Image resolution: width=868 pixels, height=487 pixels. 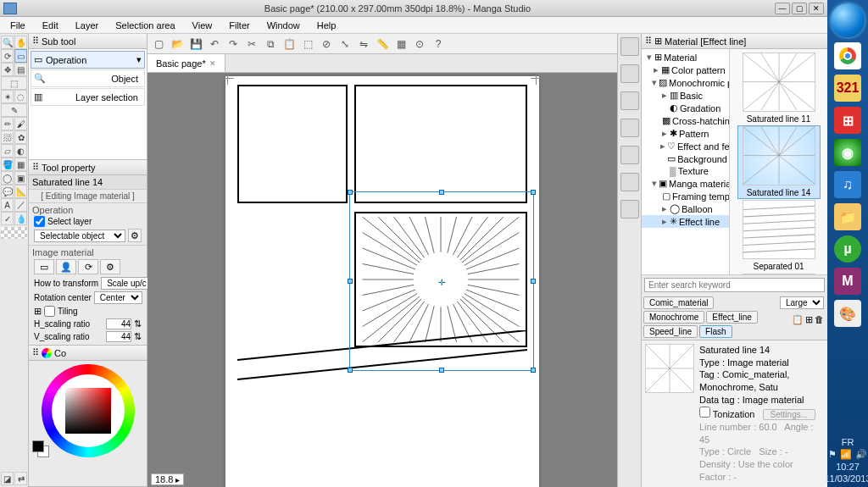 I want to click on tag-comic-material: Comic_material, so click(x=678, y=303).